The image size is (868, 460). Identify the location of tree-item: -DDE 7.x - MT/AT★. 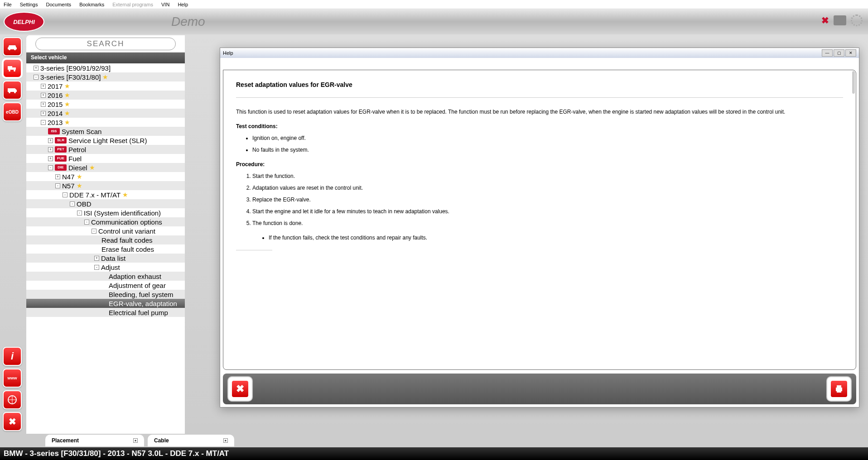
(106, 195).